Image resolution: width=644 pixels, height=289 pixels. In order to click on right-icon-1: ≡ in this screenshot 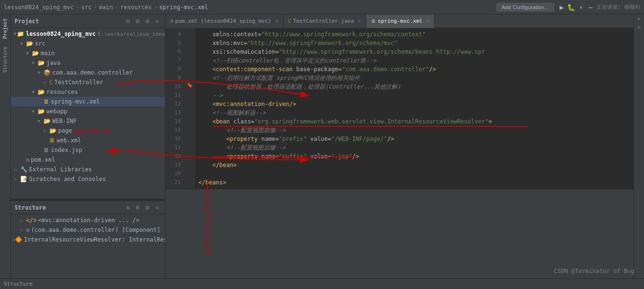, I will do `click(639, 19)`.